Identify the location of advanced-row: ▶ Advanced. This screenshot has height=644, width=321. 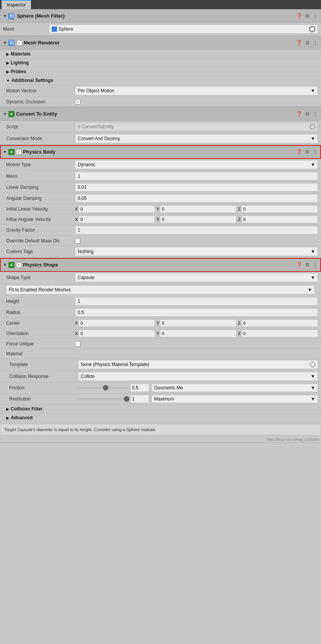
(161, 418).